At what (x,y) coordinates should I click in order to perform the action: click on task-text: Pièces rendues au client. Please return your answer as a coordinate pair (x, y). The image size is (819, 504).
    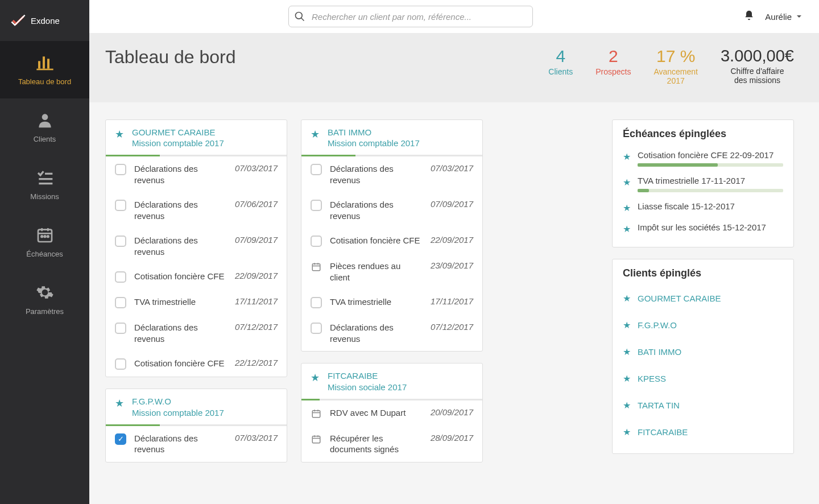
    Looking at the image, I should click on (377, 272).